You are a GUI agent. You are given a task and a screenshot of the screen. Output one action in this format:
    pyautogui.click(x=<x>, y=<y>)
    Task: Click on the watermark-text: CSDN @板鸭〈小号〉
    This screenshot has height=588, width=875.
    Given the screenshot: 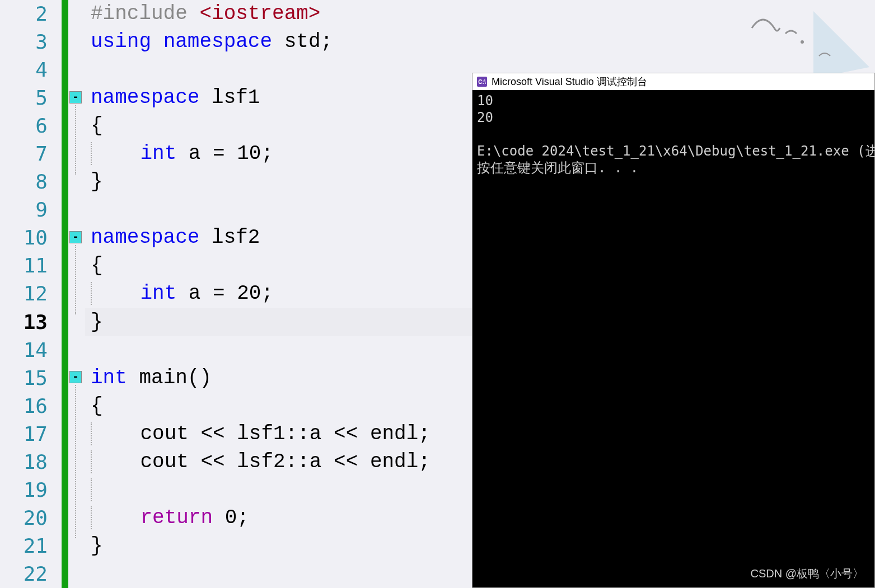 What is the action you would take?
    pyautogui.click(x=807, y=574)
    